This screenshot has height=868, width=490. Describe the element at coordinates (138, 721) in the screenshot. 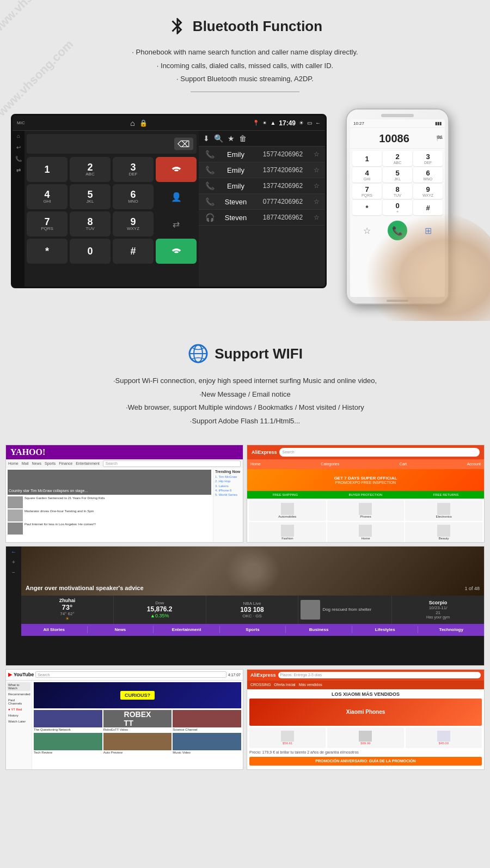

I see `yt-video-2: ROBEXTT RoboExTT Video` at that location.